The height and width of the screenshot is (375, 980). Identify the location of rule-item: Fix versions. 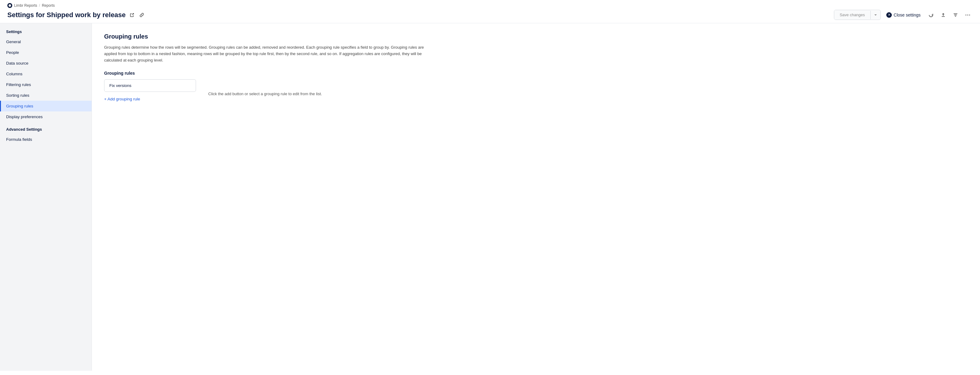
(150, 85).